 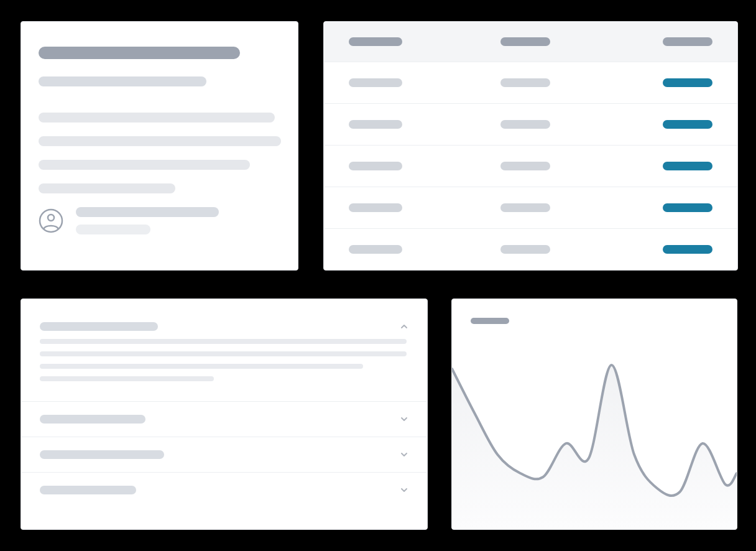 What do you see at coordinates (147, 212) in the screenshot?
I see `author-name` at bounding box center [147, 212].